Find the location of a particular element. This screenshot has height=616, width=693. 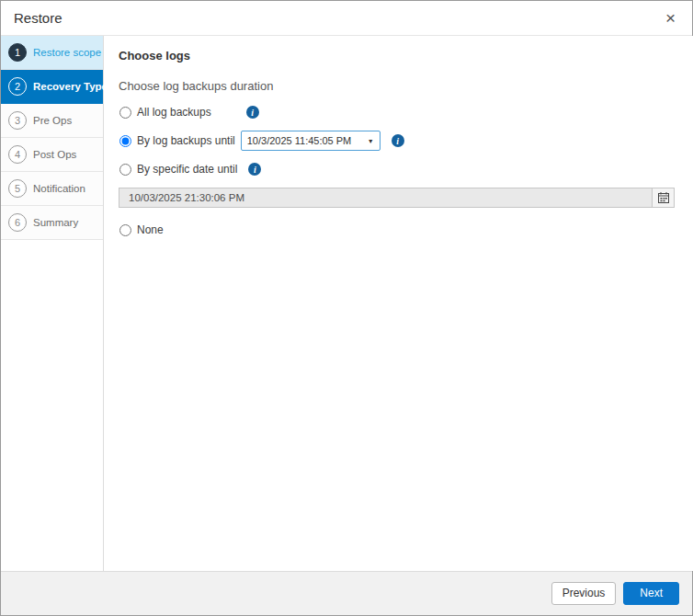

calendar-button is located at coordinates (664, 198).